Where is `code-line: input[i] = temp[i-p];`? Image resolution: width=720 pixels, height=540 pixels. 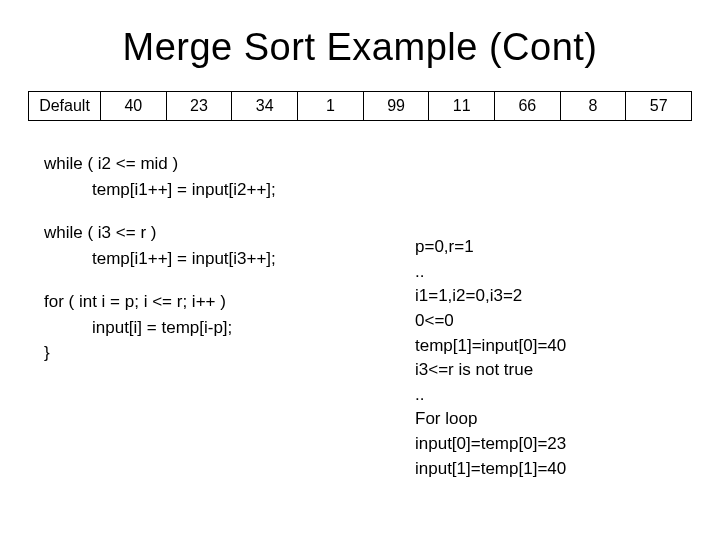 code-line: input[i] = temp[i-p]; is located at coordinates (394, 328).